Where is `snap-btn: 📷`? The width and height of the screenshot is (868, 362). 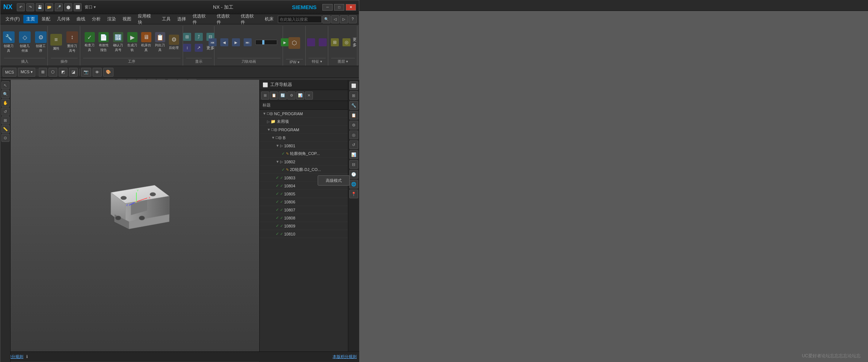
snap-btn: 📷 is located at coordinates (86, 72).